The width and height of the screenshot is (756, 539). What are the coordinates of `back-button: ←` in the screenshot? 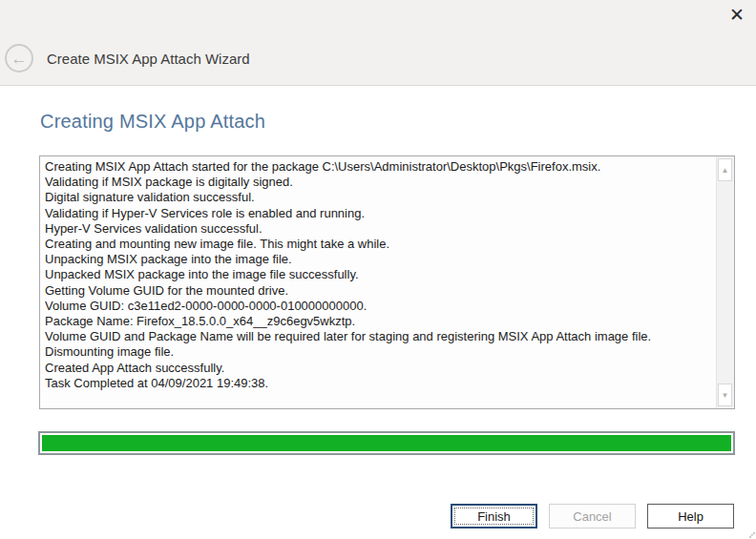 It's located at (19, 58).